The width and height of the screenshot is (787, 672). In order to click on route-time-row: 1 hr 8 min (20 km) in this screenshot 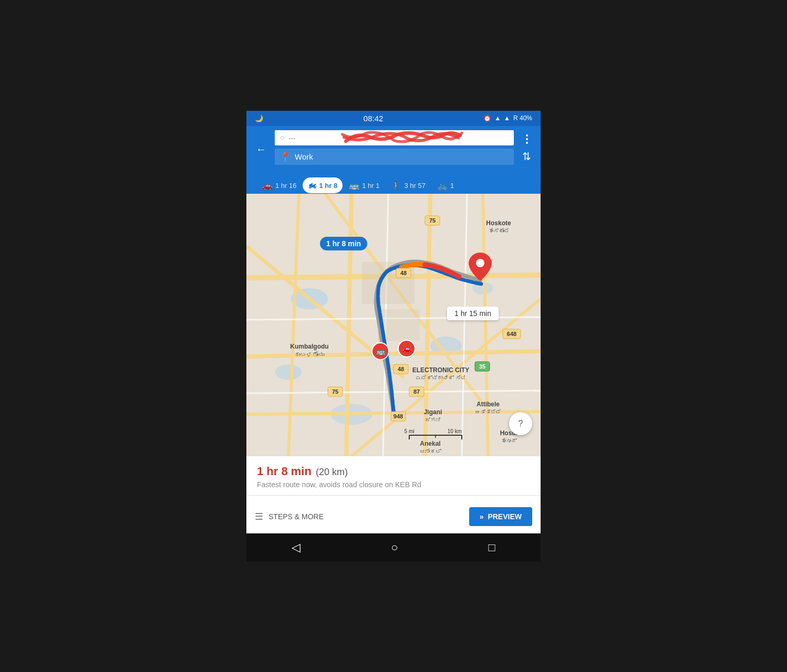, I will do `click(394, 471)`.